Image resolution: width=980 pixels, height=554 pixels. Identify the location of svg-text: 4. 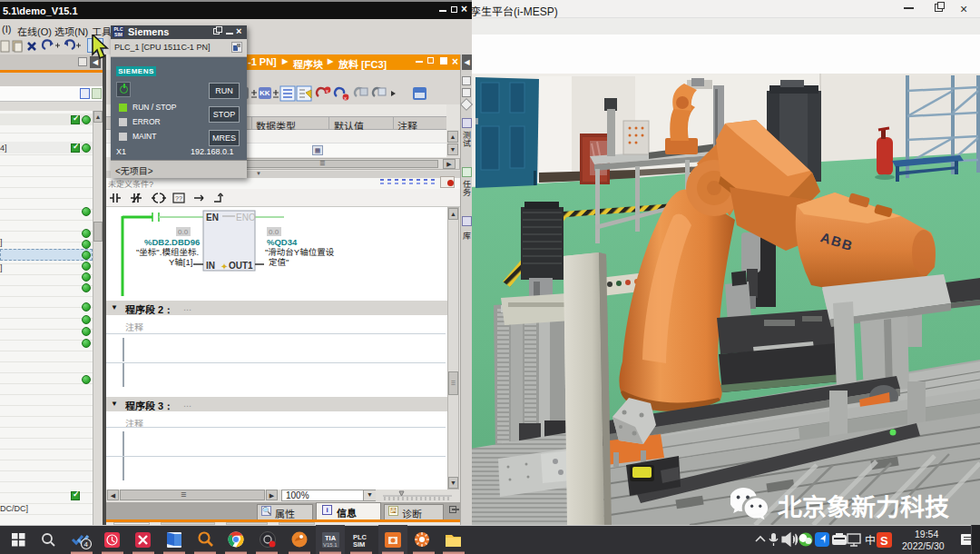
(87, 545).